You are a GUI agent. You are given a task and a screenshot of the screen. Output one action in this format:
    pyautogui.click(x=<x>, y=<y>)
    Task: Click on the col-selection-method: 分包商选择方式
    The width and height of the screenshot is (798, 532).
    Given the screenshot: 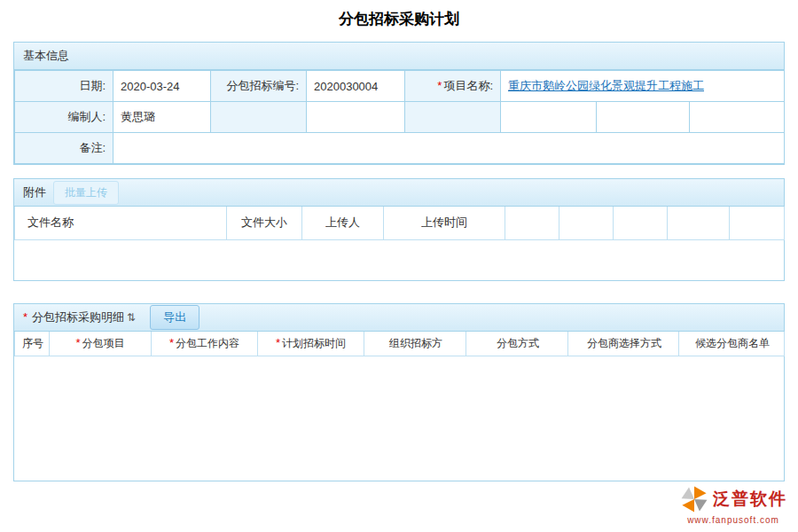 What is the action you would take?
    pyautogui.click(x=624, y=344)
    